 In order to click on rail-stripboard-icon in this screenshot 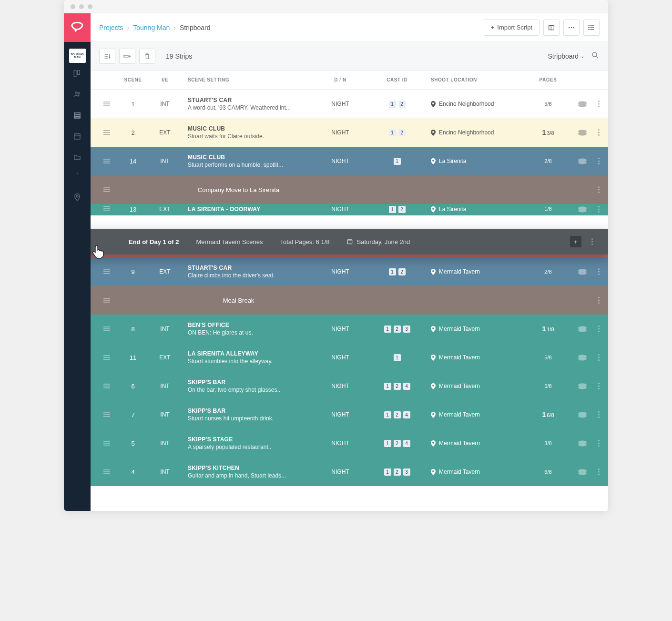, I will do `click(77, 115)`.